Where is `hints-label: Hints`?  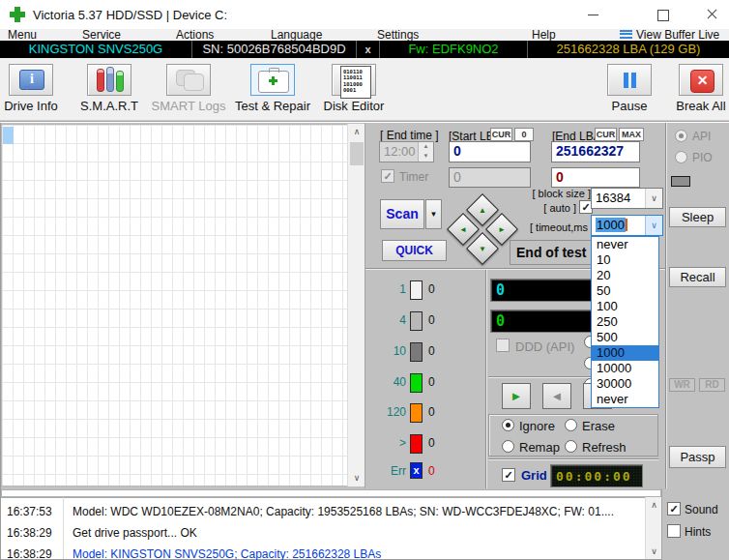 hints-label: Hints is located at coordinates (698, 532).